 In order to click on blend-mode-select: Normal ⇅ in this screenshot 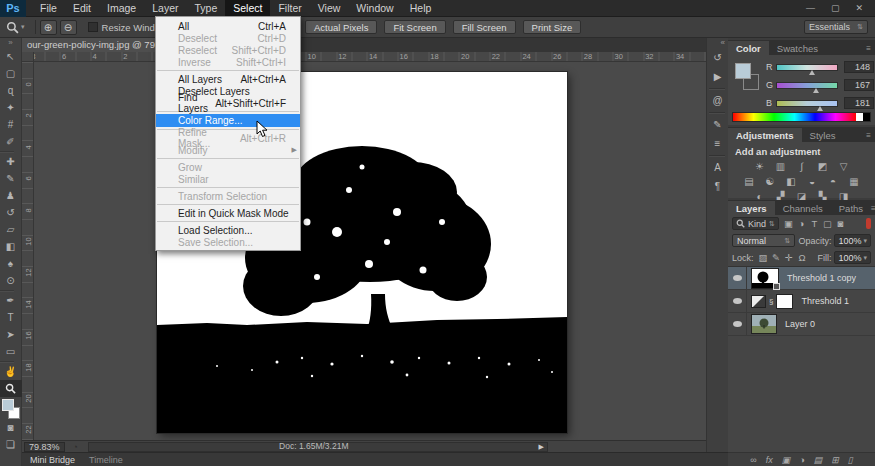, I will do `click(764, 240)`.